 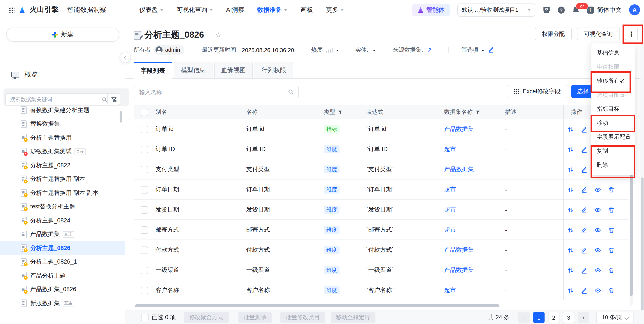 I want to click on nav-item-dashboard: 仪表盘, so click(x=152, y=10).